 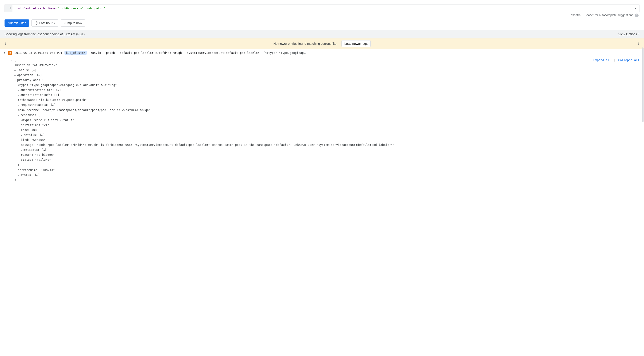 I want to click on submit-filter-button: Submit Filter, so click(x=17, y=23).